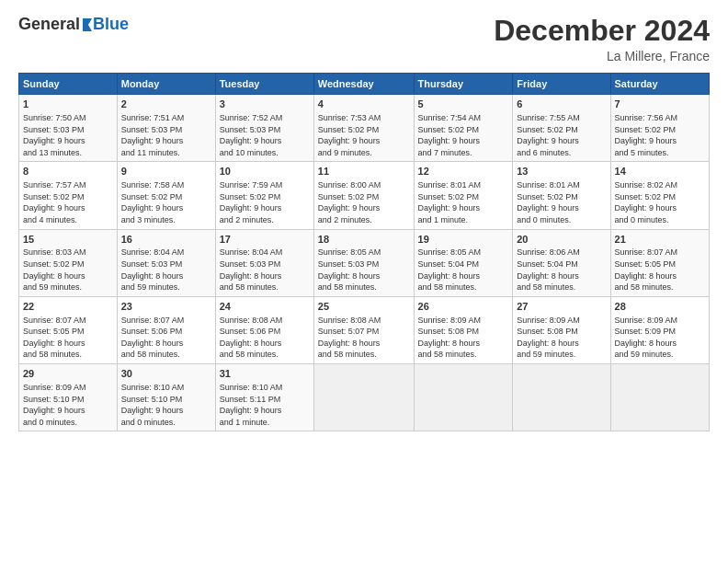 This screenshot has height=563, width=728. What do you see at coordinates (561, 171) in the screenshot?
I see `day-number: 13` at bounding box center [561, 171].